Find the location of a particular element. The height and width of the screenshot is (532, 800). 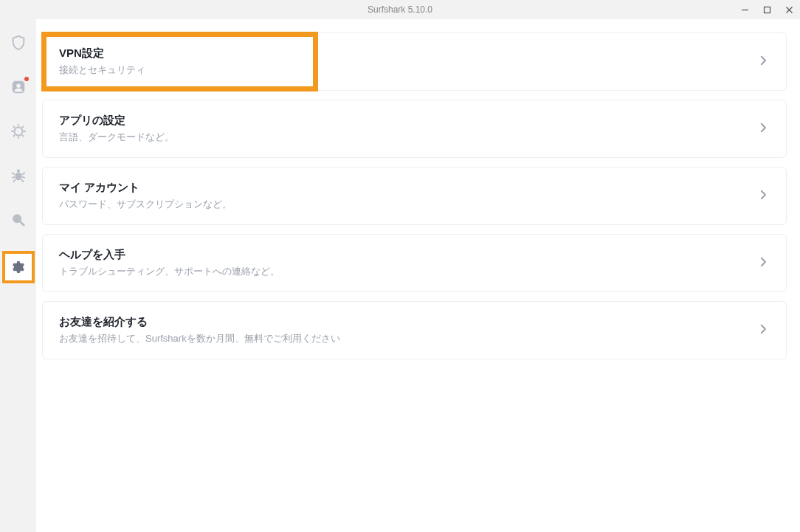

window-controls is located at coordinates (767, 10).